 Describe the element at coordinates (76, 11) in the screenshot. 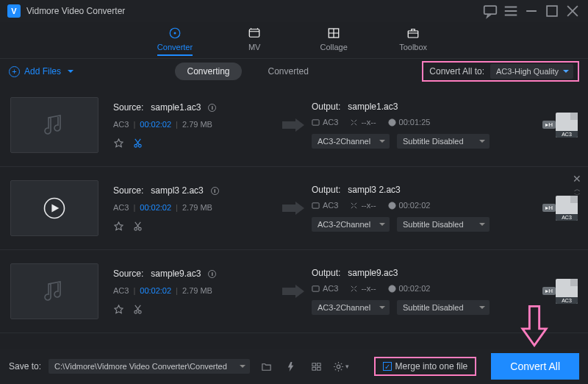

I see `app-title: Vidmore Video Converter` at that location.